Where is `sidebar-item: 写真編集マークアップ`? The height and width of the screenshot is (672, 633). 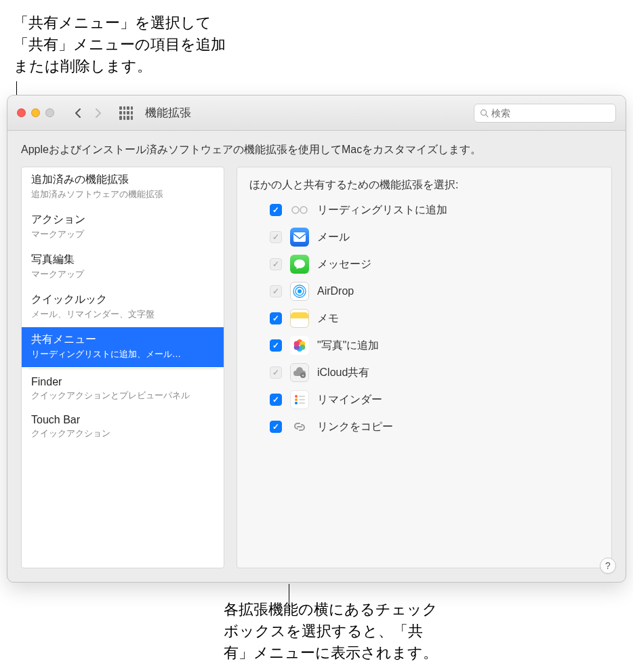 sidebar-item: 写真編集マークアップ is located at coordinates (123, 267).